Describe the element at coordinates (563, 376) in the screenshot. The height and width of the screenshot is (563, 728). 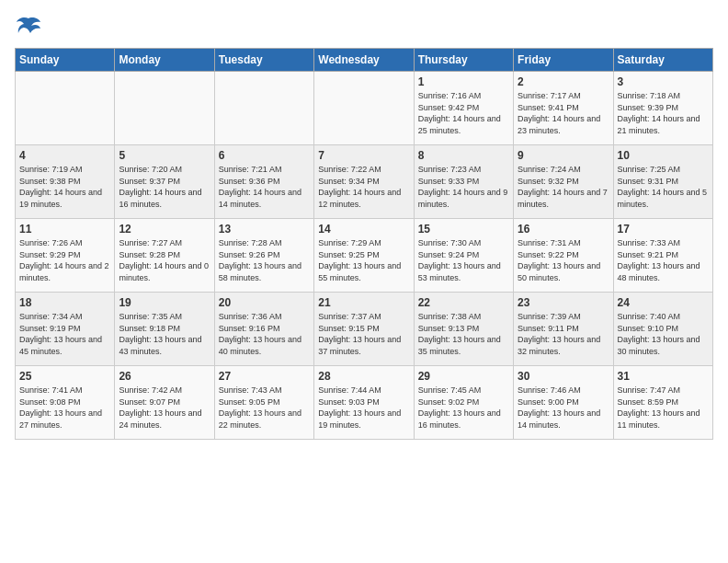
I see `day-number: 30` at that location.